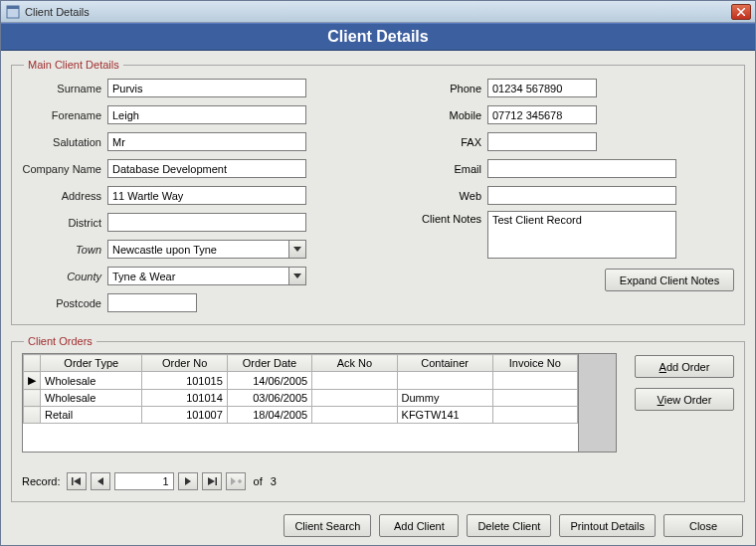  What do you see at coordinates (198, 249) in the screenshot?
I see `town-field` at bounding box center [198, 249].